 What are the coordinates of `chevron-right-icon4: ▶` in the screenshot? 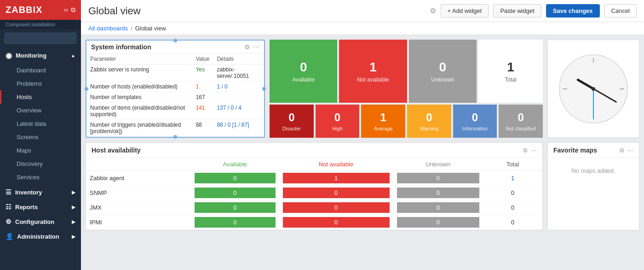 It's located at (74, 237).